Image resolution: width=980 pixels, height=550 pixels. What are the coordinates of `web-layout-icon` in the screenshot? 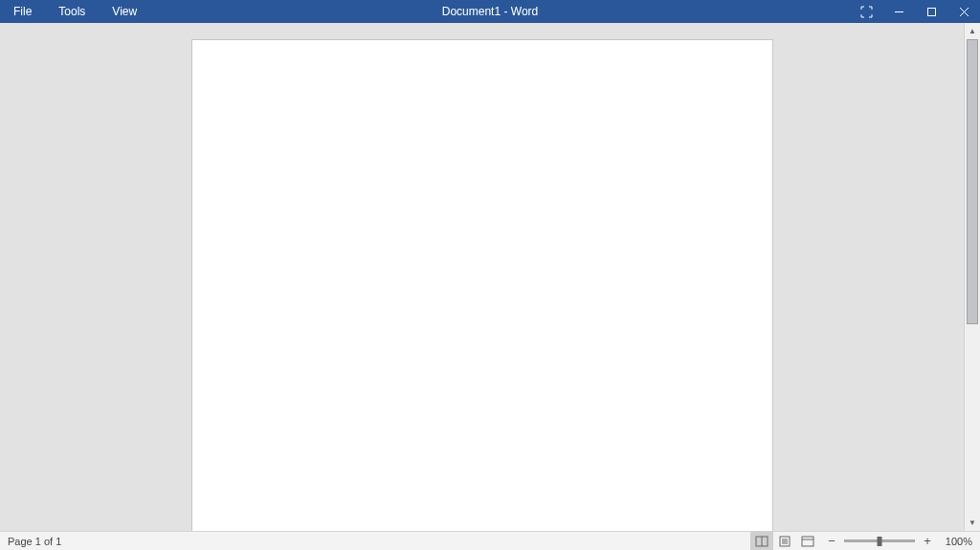 It's located at (808, 541).